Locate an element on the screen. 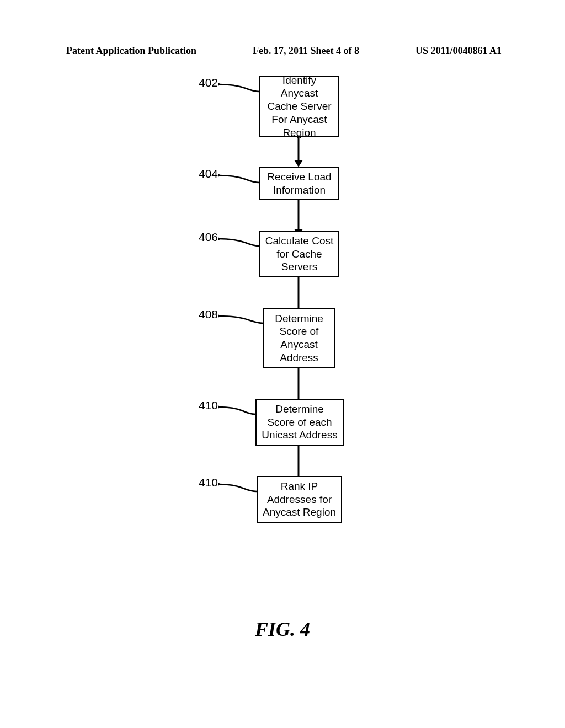 The image size is (565, 728). step-reference-label: 408 is located at coordinates (204, 314).